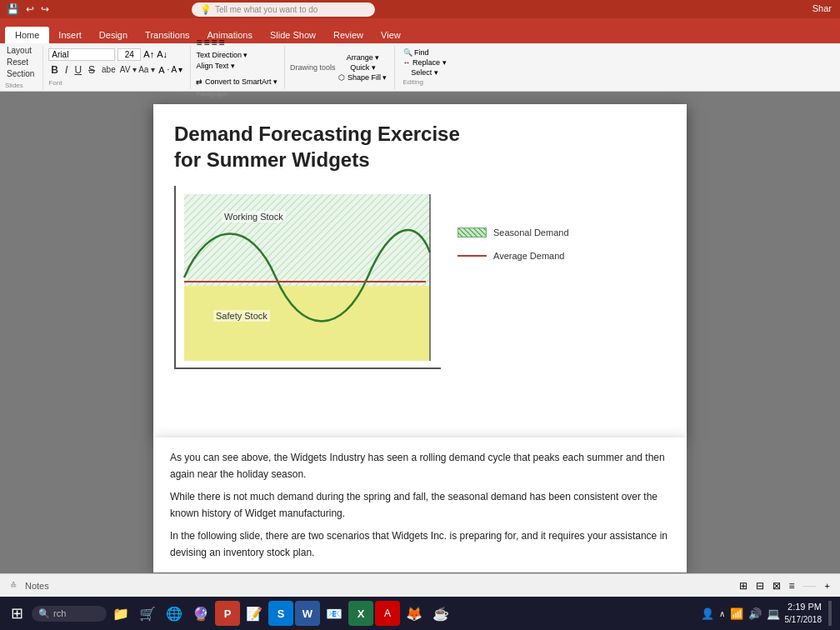  Describe the element at coordinates (528, 256) in the screenshot. I see `average-demand-label: Average Demand` at that location.